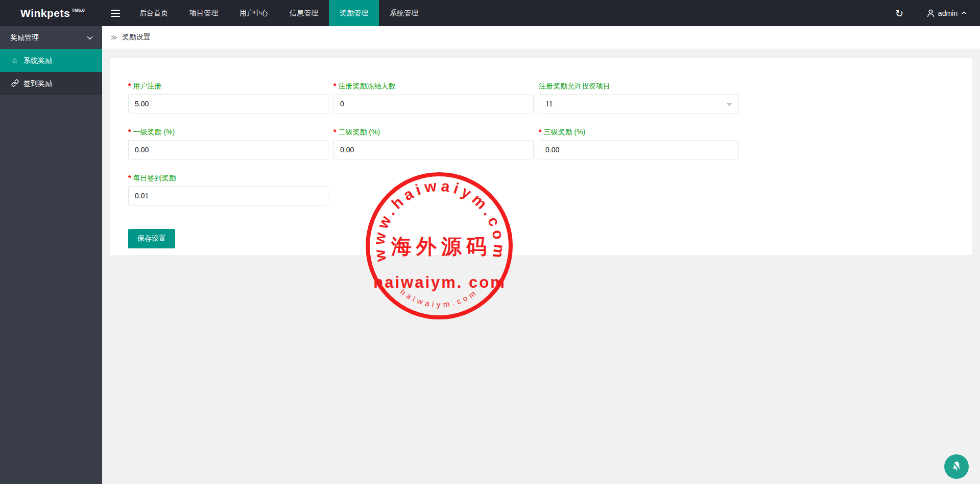 Image resolution: width=980 pixels, height=484 pixels. Describe the element at coordinates (434, 104) in the screenshot. I see `freeze-days-input` at that location.